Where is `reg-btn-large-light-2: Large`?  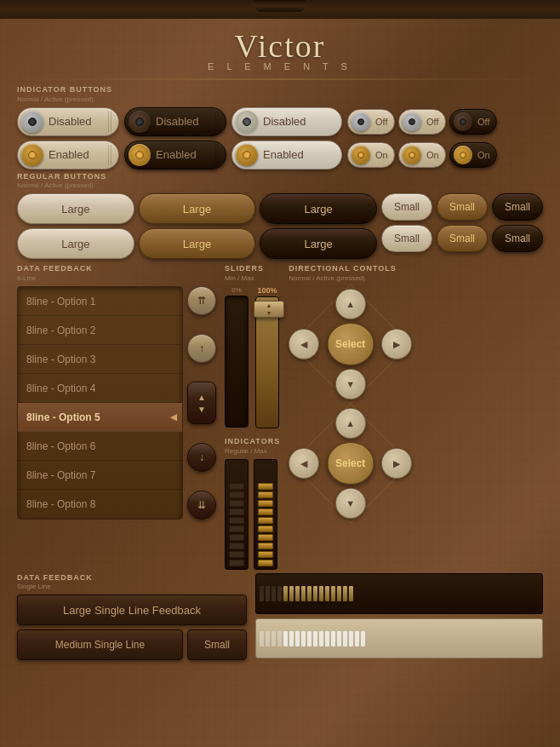 reg-btn-large-light-2: Large is located at coordinates (76, 244).